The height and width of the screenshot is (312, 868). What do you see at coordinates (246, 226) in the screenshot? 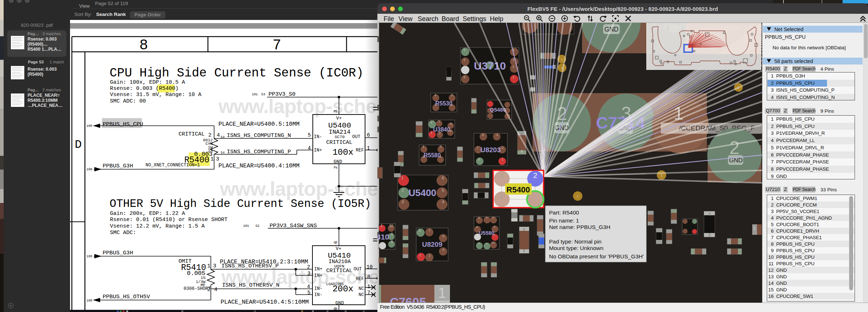
I see `svg-text: 101` at bounding box center [246, 226].